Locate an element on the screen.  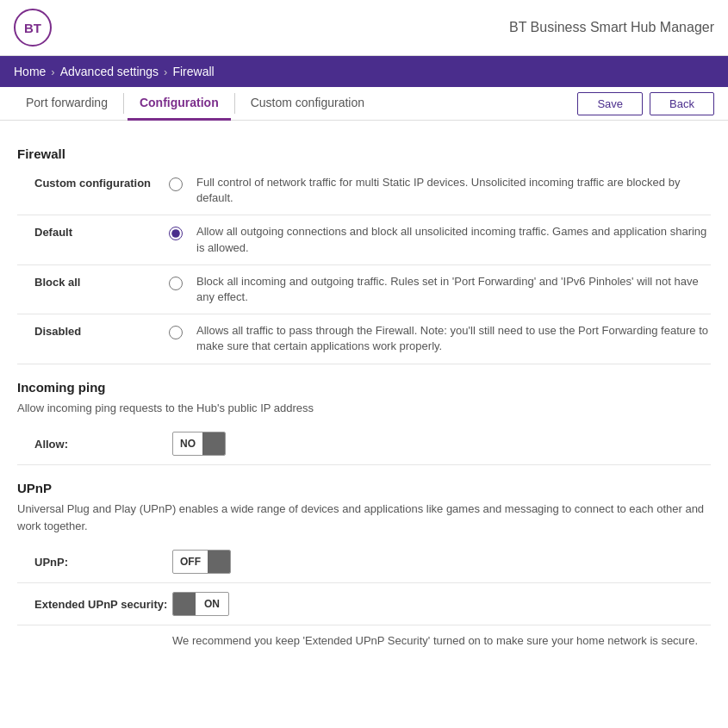
allow-ping-toggle-knob is located at coordinates (214, 444).